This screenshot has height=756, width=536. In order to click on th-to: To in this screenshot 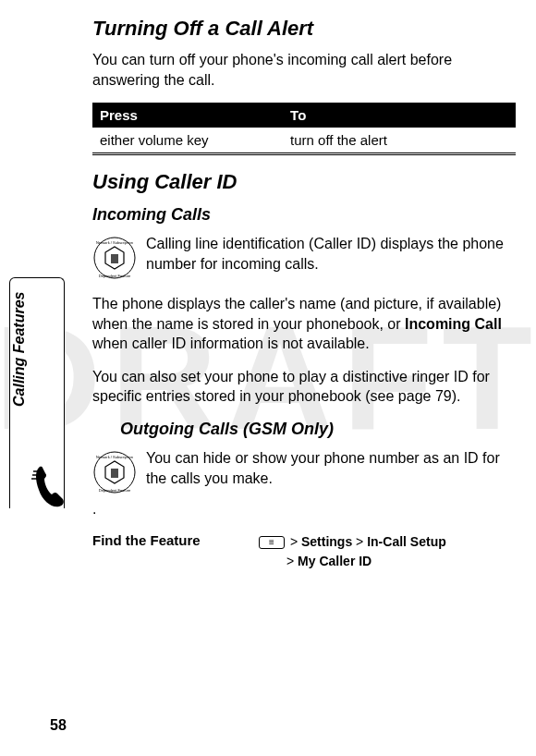, I will do `click(399, 115)`.